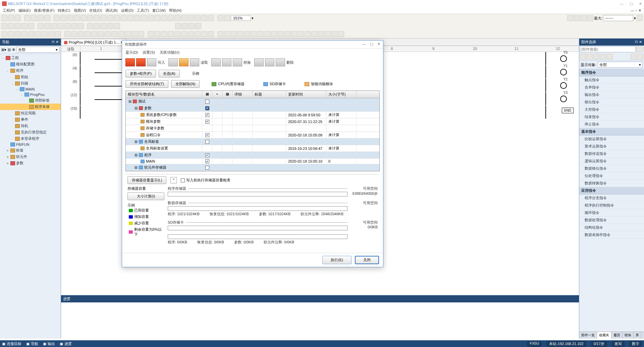  I want to click on table-row: 存储卡参数, so click(253, 128).